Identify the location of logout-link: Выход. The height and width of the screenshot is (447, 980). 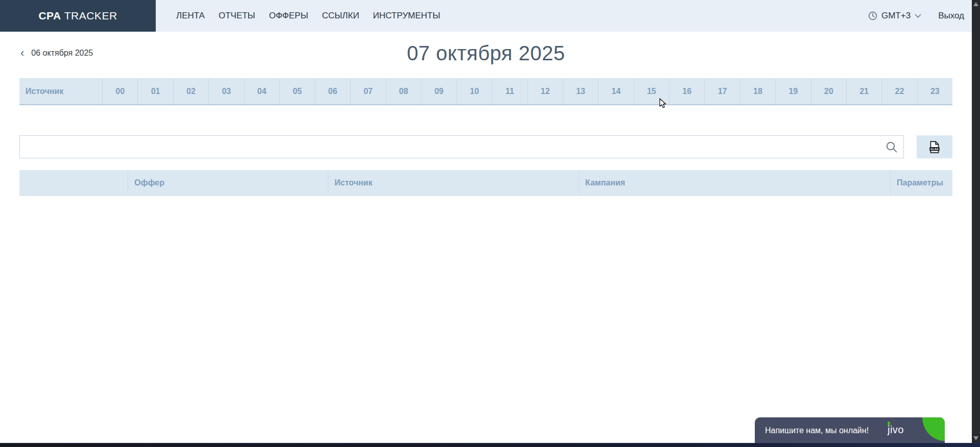
(951, 16).